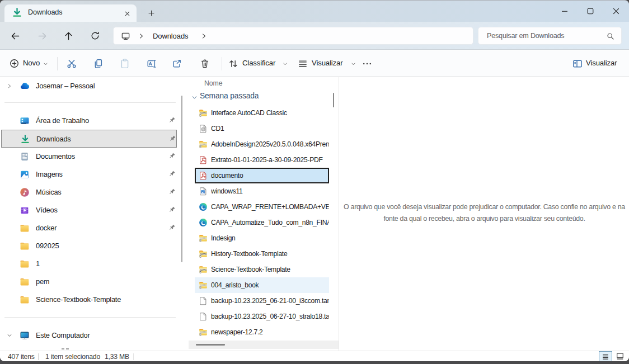 The height and width of the screenshot is (364, 629). Describe the element at coordinates (334, 100) in the screenshot. I see `file-list-vertical-scrollbar` at that location.